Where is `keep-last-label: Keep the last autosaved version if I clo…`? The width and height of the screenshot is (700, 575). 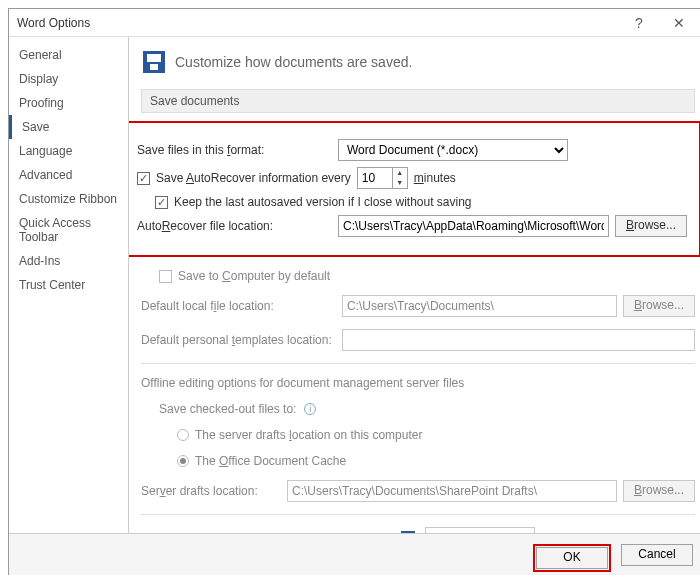 keep-last-label: Keep the last autosaved version if I clo… is located at coordinates (323, 202).